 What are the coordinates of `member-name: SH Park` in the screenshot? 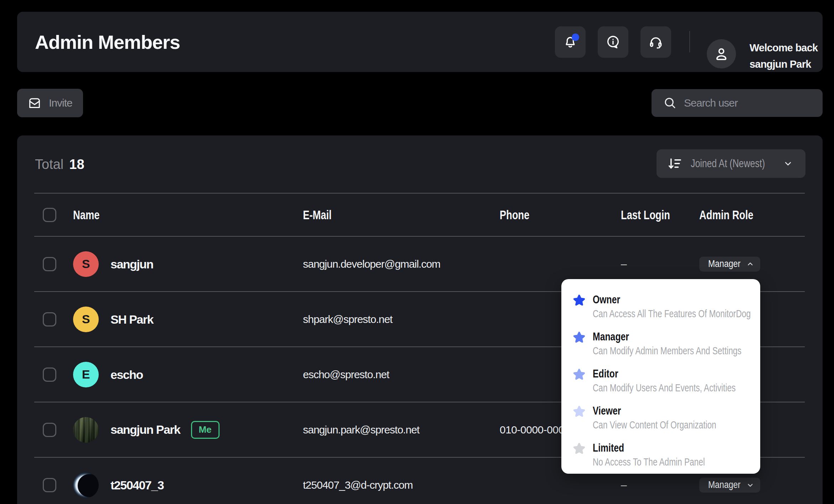 It's located at (132, 319).